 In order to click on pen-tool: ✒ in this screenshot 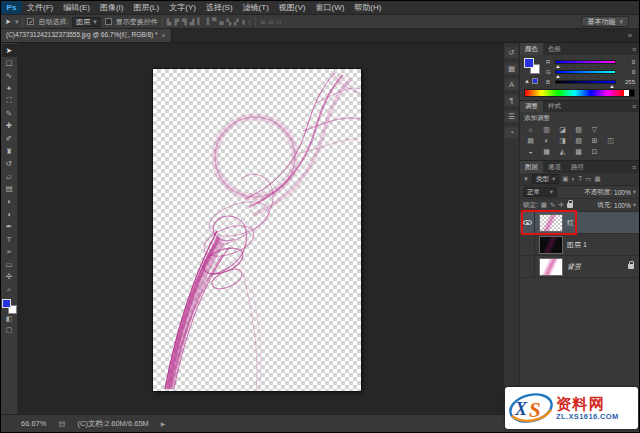, I will do `click(10, 226)`.